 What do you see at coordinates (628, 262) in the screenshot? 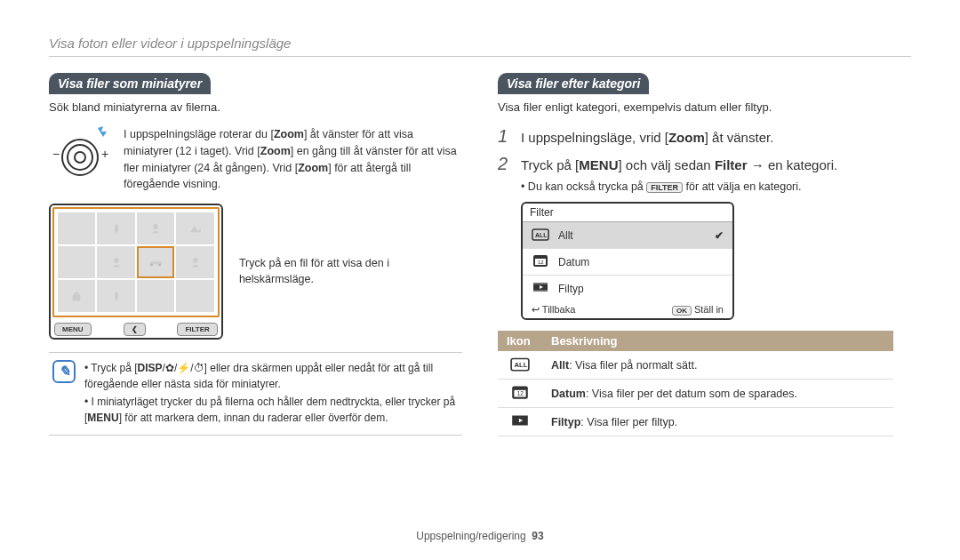
I see `filter-row-date: 12 Datum` at bounding box center [628, 262].